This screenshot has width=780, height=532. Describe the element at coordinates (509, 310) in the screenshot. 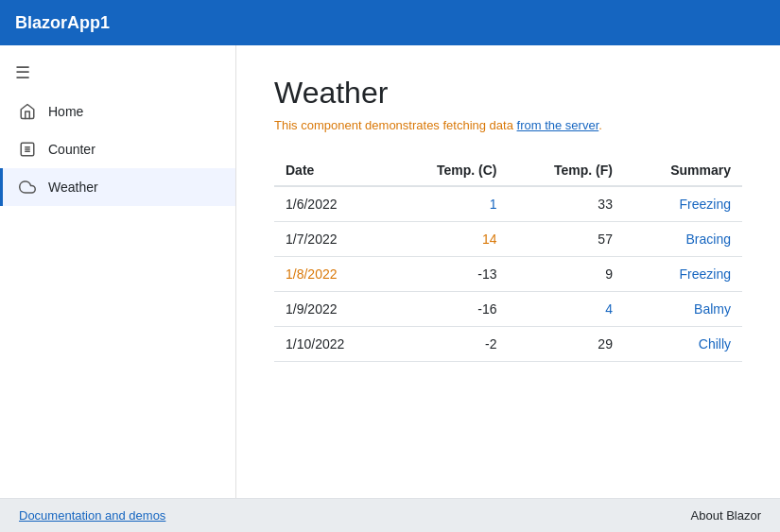

I see `table-row: 1/9/2022 -16 4 Balmy` at that location.